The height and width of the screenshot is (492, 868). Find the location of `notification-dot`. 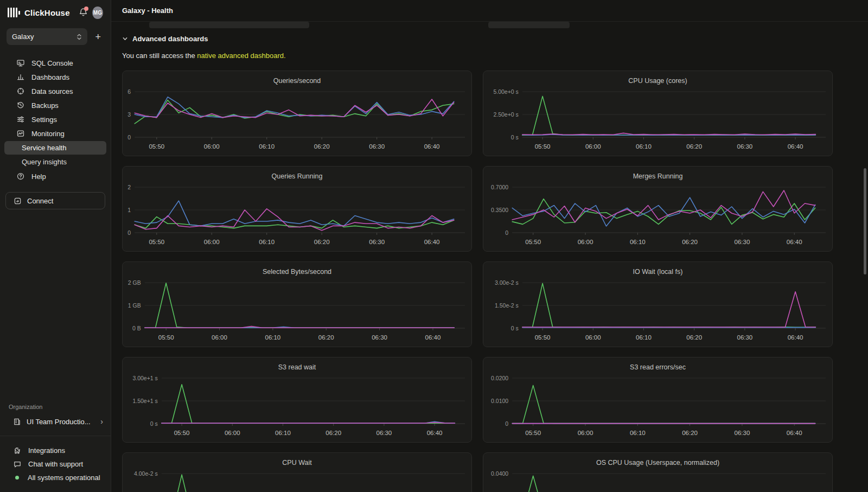

notification-dot is located at coordinates (86, 9).